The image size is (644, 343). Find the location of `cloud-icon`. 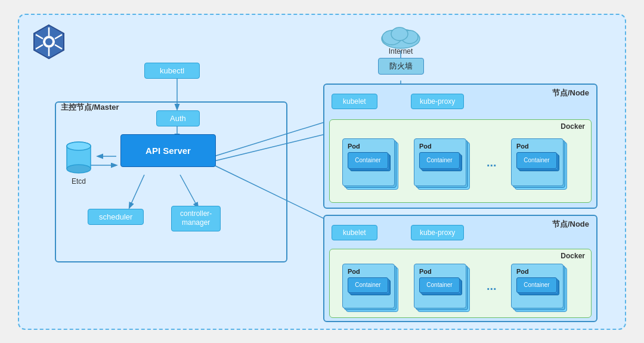

cloud-icon is located at coordinates (401, 35).